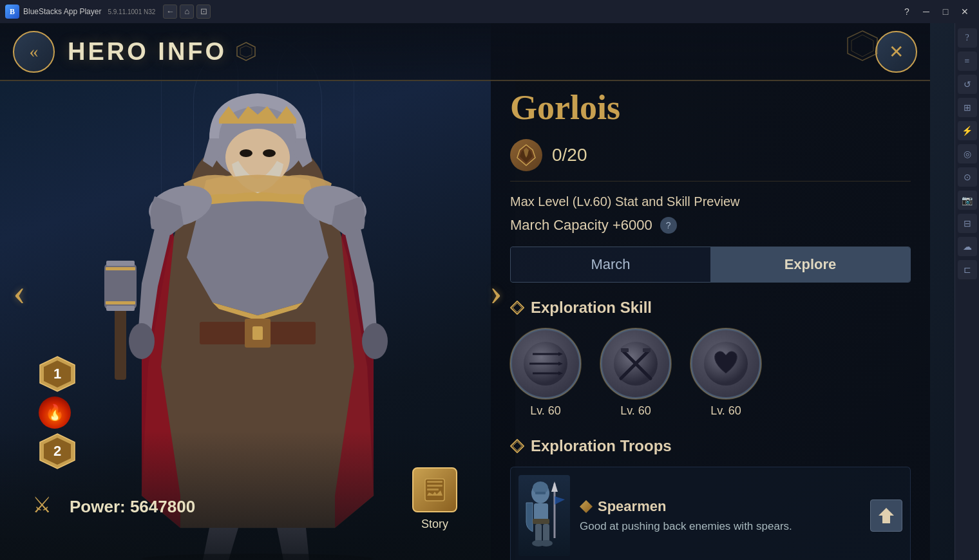 Image resolution: width=979 pixels, height=560 pixels. What do you see at coordinates (710, 160) in the screenshot?
I see `shards-row: 0/20` at bounding box center [710, 160].